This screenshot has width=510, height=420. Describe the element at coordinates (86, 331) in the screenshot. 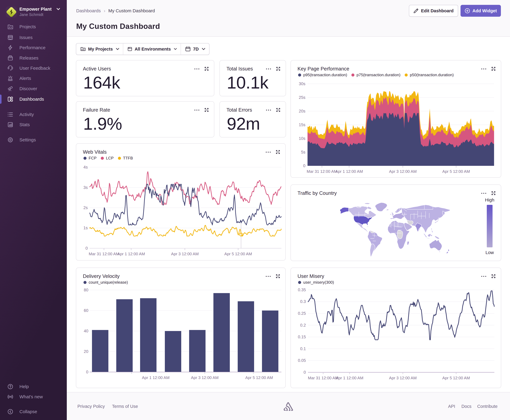

I see `svg-text: 40` at that location.